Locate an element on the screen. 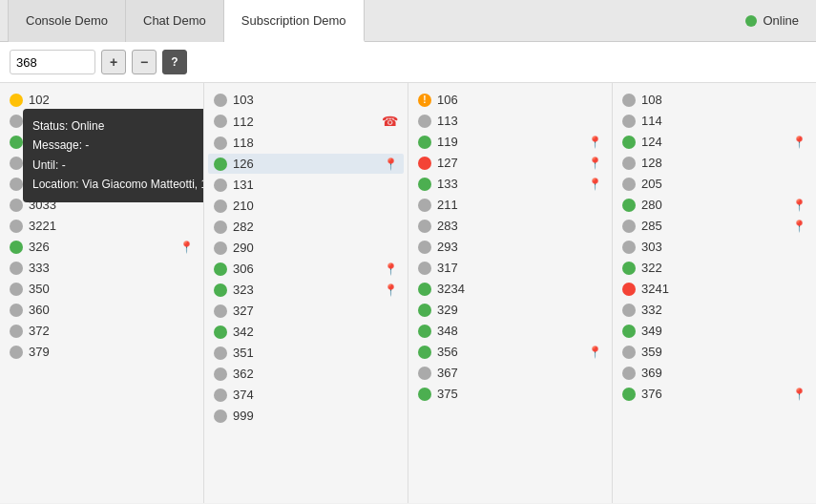 This screenshot has height=504, width=816. list-item: 3033 is located at coordinates (101, 204).